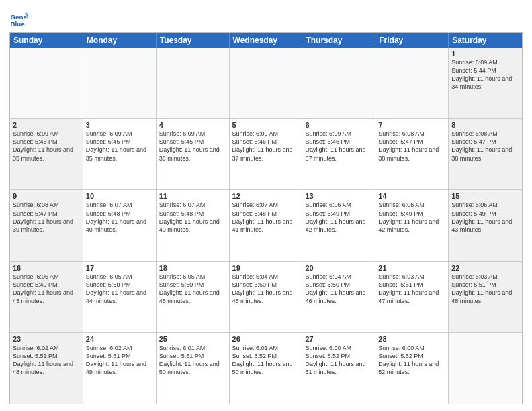 The height and width of the screenshot is (411, 532). What do you see at coordinates (485, 297) in the screenshot?
I see `calendar-cell-22: 22Sunrise: 6:03 AM Sunset: 5:51 PM Dayli…` at bounding box center [485, 297].